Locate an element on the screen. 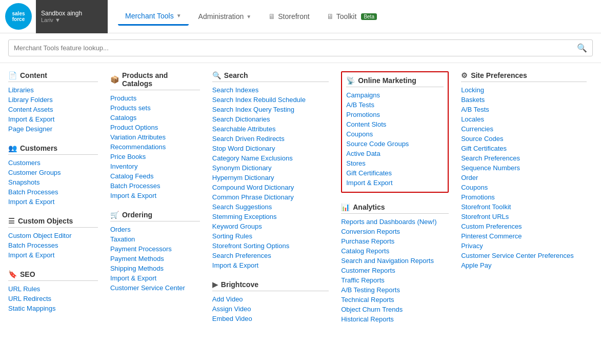  list-item: Currencies is located at coordinates (524, 129).